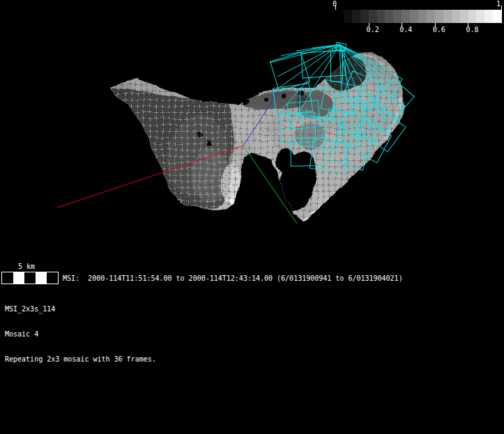 The image size is (504, 434). Describe the element at coordinates (30, 278) in the screenshot. I see `scalebar-checker` at that location.